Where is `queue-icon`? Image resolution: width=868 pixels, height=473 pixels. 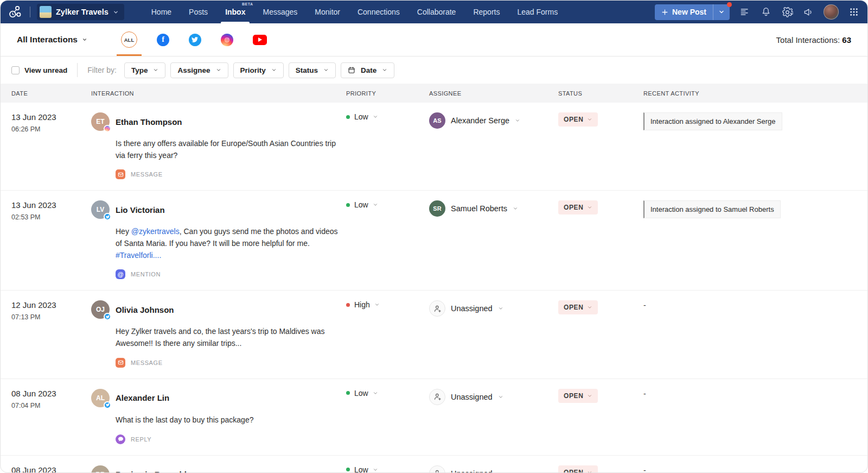 queue-icon is located at coordinates (745, 12).